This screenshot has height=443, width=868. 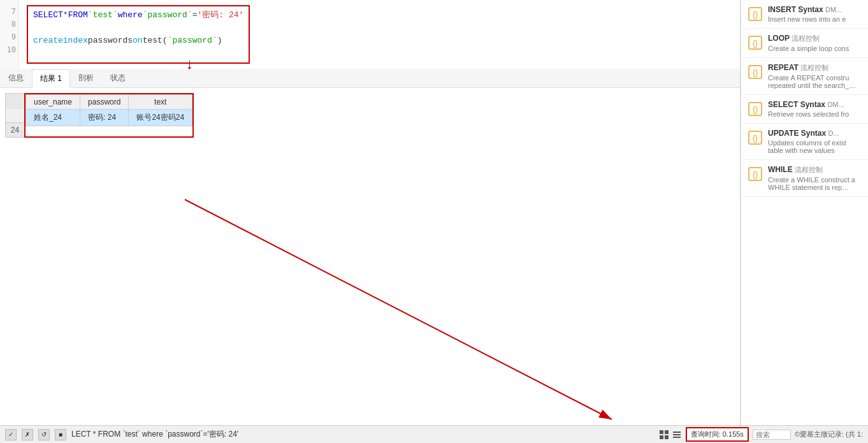 What do you see at coordinates (755, 138) in the screenshot?
I see `snippet-icon-update: {}` at bounding box center [755, 138].